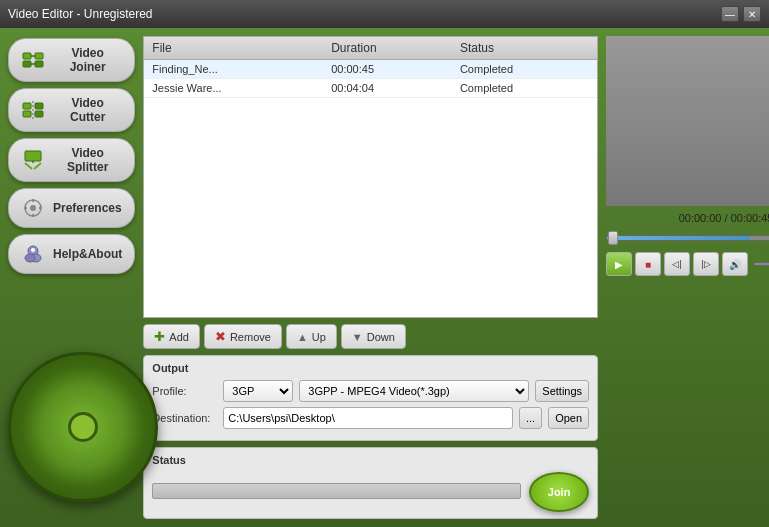 This screenshot has height=527, width=769. What do you see at coordinates (370, 391) in the screenshot?
I see `profile-row: Profile: 3GP 3GPP - MPEG4 Video(*.3gp) S…` at bounding box center [370, 391].